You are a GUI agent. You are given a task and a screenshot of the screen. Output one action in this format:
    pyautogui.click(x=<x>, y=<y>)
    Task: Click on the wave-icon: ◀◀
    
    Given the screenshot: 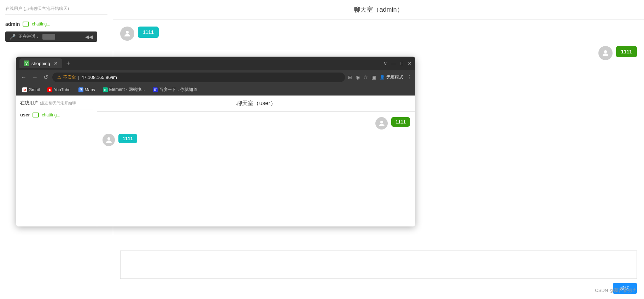 What is the action you would take?
    pyautogui.click(x=89, y=37)
    